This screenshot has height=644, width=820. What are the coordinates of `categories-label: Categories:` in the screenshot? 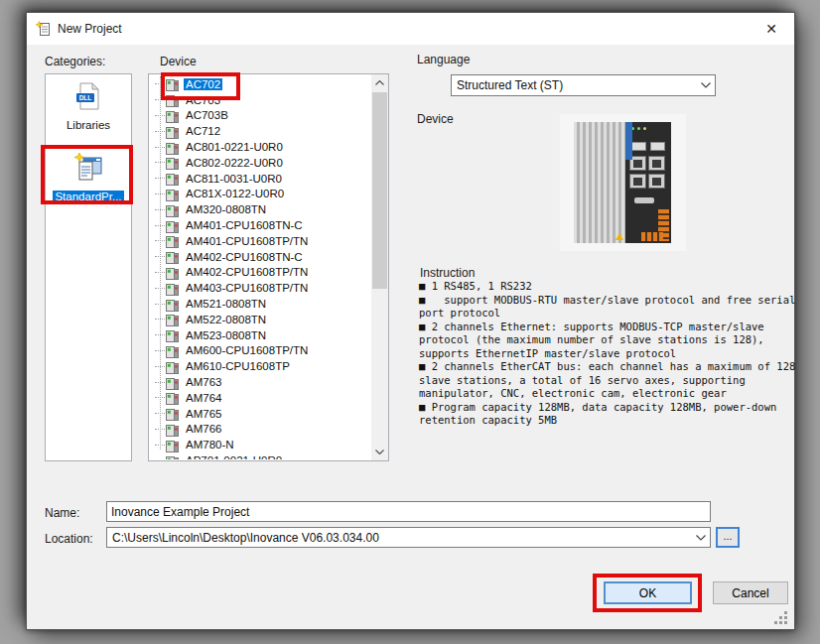 It's located at (75, 62).